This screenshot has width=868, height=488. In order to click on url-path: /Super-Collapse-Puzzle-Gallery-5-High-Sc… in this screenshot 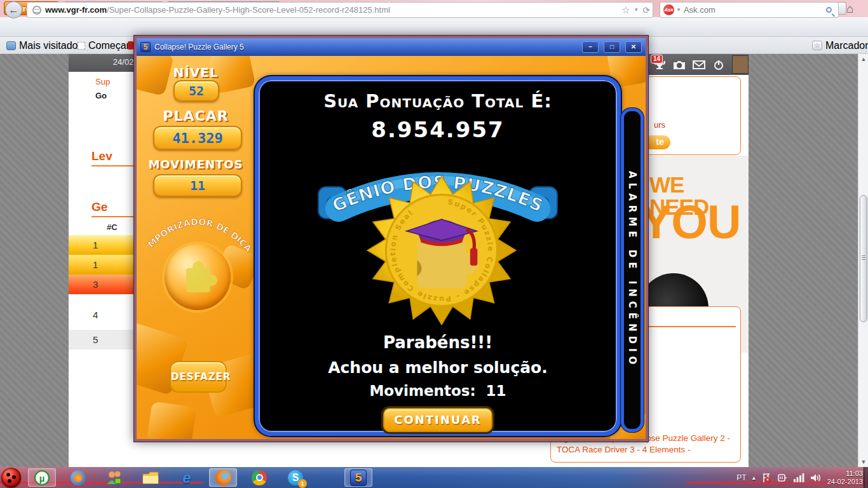, I will do `click(362, 10)`.